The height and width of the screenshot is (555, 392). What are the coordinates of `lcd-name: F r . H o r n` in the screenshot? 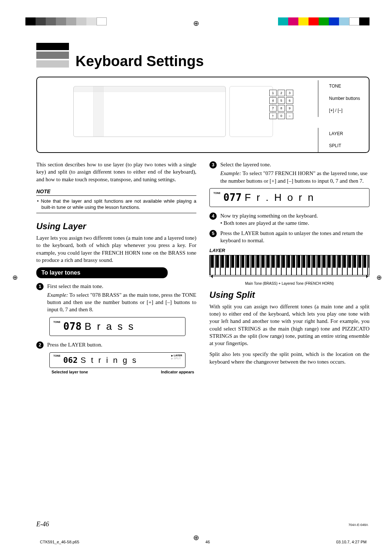 It's located at (280, 198).